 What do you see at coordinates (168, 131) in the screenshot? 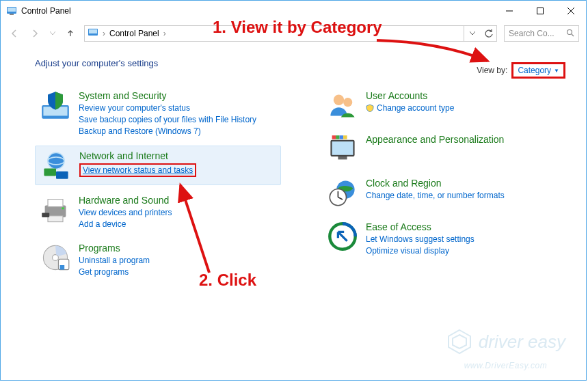
I see `category-link: Backup and Restore (Windows 7)` at bounding box center [168, 131].